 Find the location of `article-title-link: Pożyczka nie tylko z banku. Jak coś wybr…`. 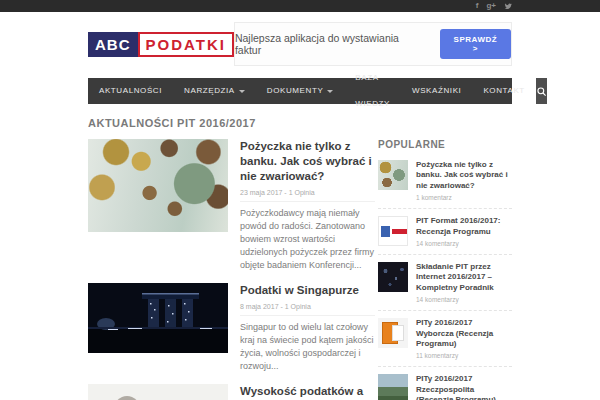

article-title-link: Pożyczka nie tylko z banku. Jak coś wybr… is located at coordinates (308, 162).